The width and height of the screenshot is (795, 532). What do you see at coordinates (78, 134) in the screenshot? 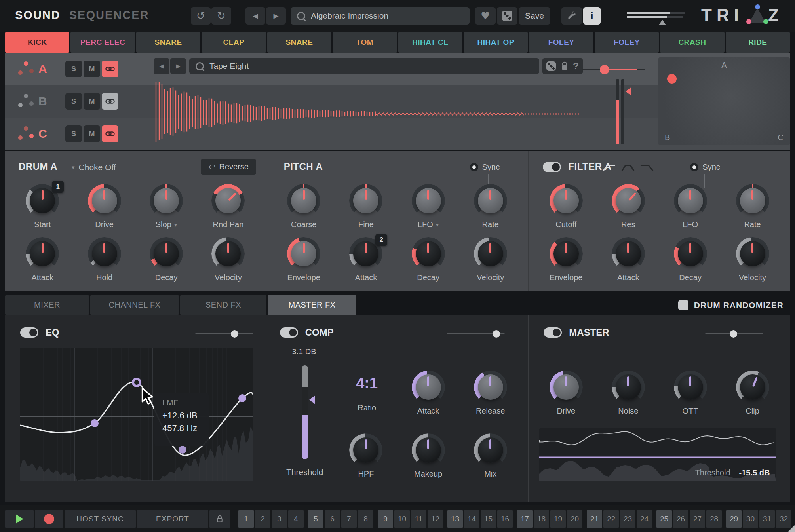
I see `layer-row-c: C S M` at bounding box center [78, 134].